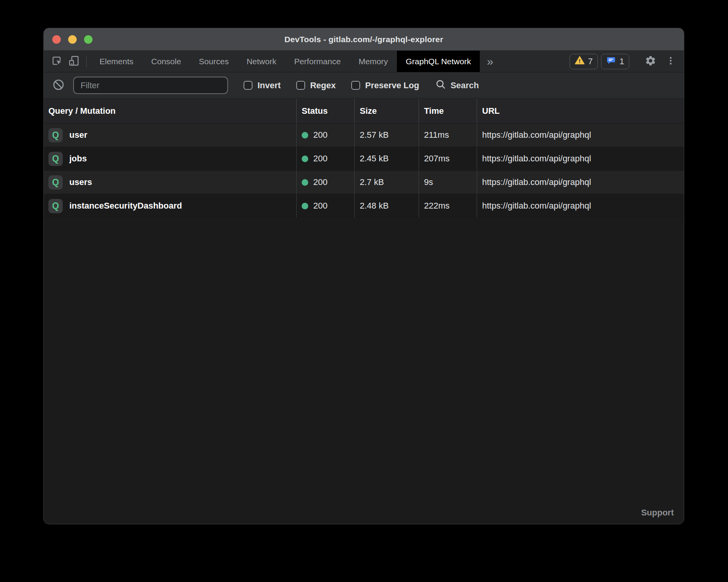 This screenshot has height=582, width=728. Describe the element at coordinates (58, 86) in the screenshot. I see `block-icon` at that location.